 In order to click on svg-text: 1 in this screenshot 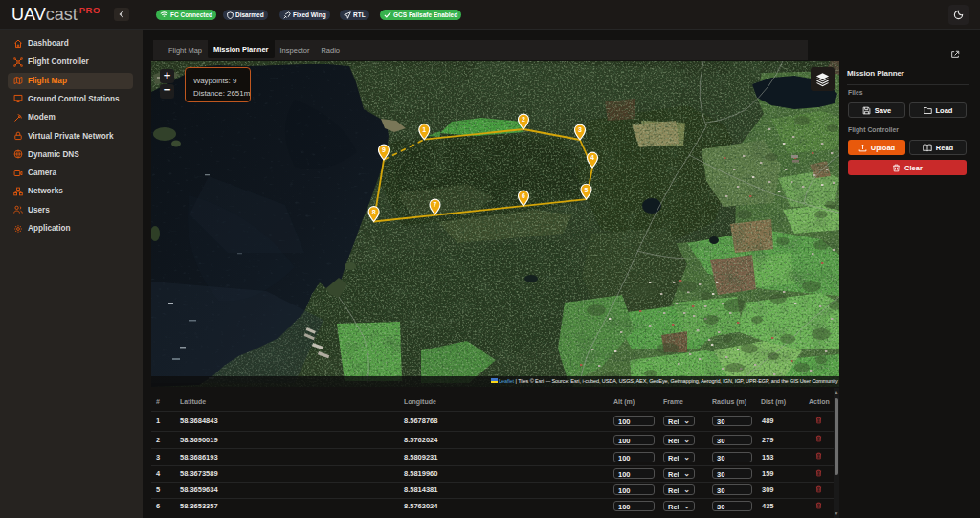, I will do `click(424, 130)`.